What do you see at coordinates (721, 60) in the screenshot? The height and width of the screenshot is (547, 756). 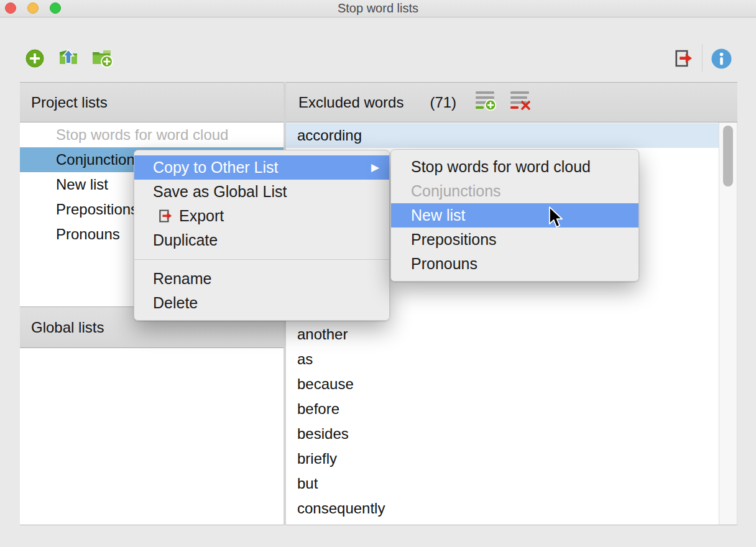 I see `info-button` at bounding box center [721, 60].